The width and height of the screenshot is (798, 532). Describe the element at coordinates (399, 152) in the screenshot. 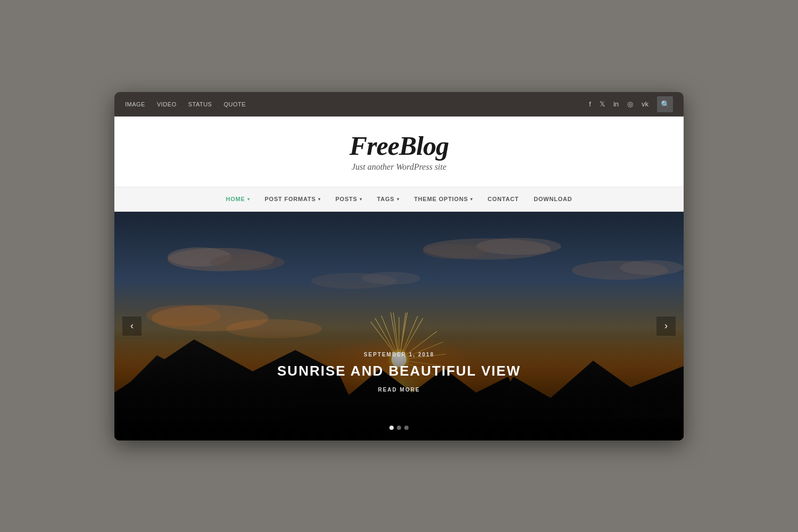

I see `site-header: FreeBlog Just another WordPress site` at that location.